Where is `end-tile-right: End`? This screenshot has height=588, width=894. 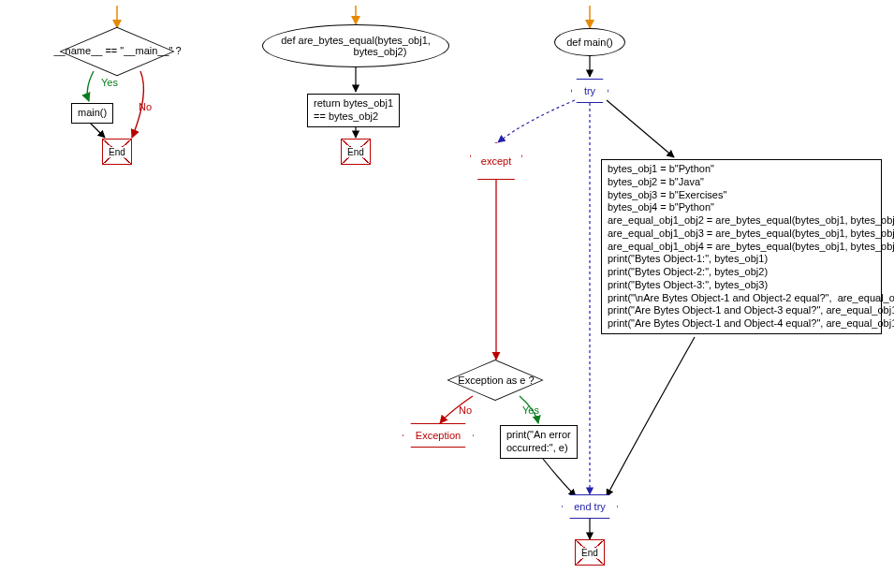 end-tile-right: End is located at coordinates (590, 552).